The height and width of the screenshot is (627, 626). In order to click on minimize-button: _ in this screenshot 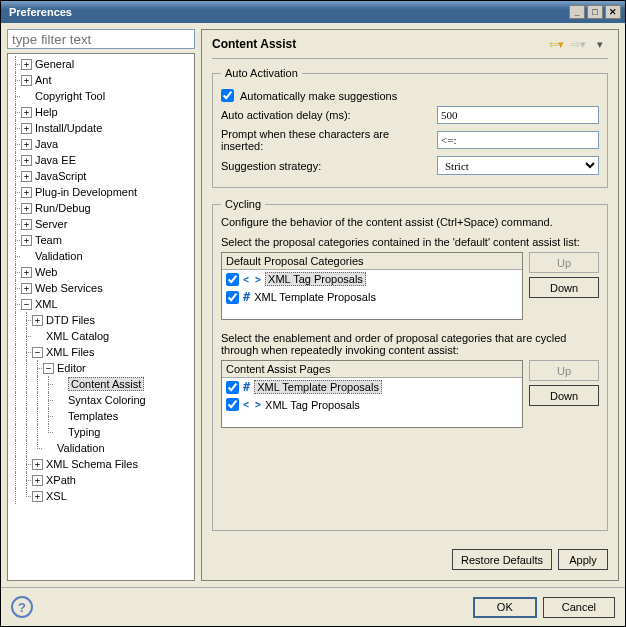, I will do `click(577, 12)`.